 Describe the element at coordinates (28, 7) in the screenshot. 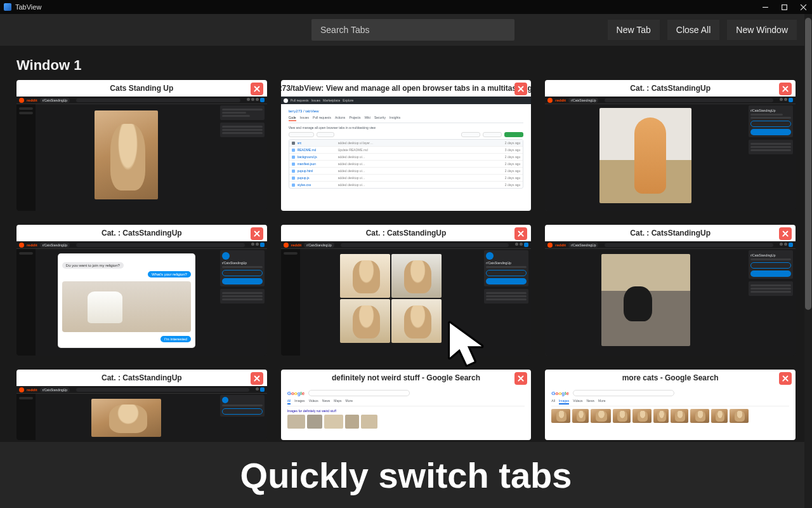

I see `app-name: TabView` at that location.